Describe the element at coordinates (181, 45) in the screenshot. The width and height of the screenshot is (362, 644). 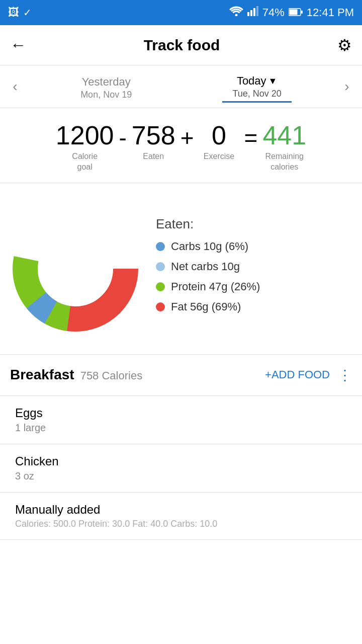
I see `app-bar: ← Track food ⚙` at that location.